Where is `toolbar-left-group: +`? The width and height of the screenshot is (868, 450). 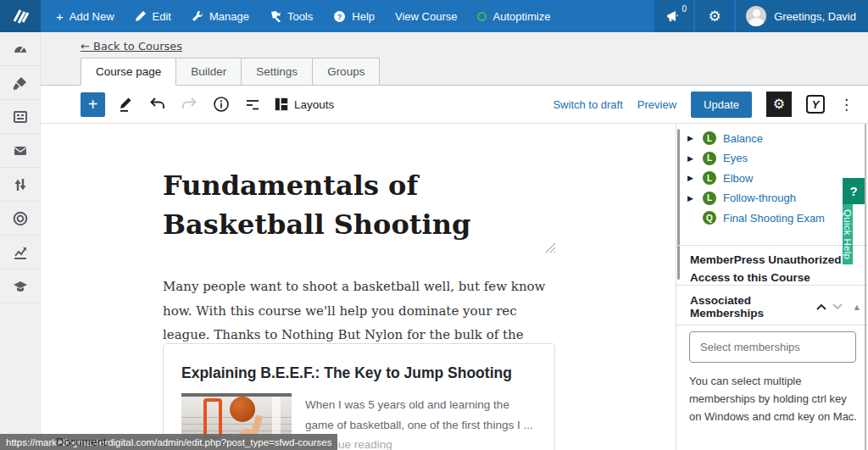
toolbar-left-group: + is located at coordinates (187, 105).